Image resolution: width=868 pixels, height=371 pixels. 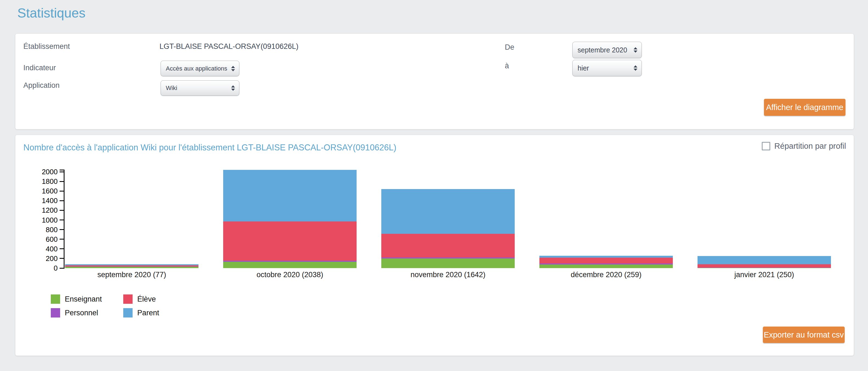 What do you see at coordinates (36, 181) in the screenshot?
I see `y-axis-tick-label: 1800` at bounding box center [36, 181].